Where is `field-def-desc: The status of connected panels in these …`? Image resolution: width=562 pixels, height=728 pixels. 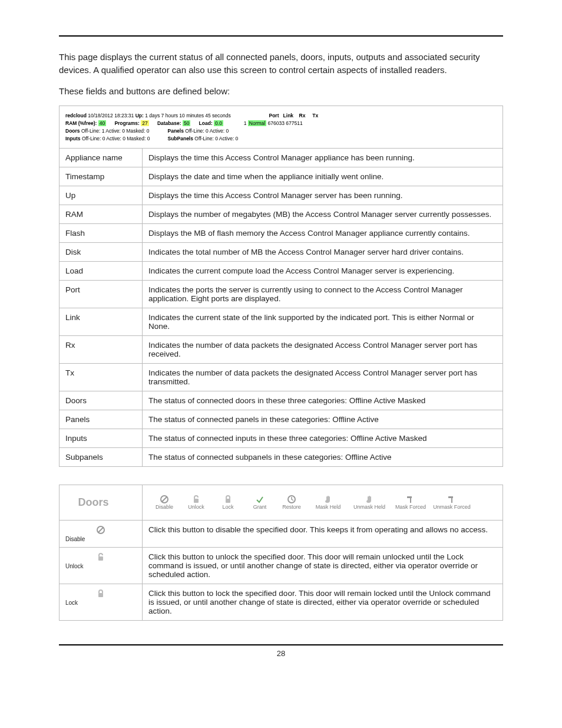
field-def-desc: The status of connected panels in these … is located at coordinates (323, 420).